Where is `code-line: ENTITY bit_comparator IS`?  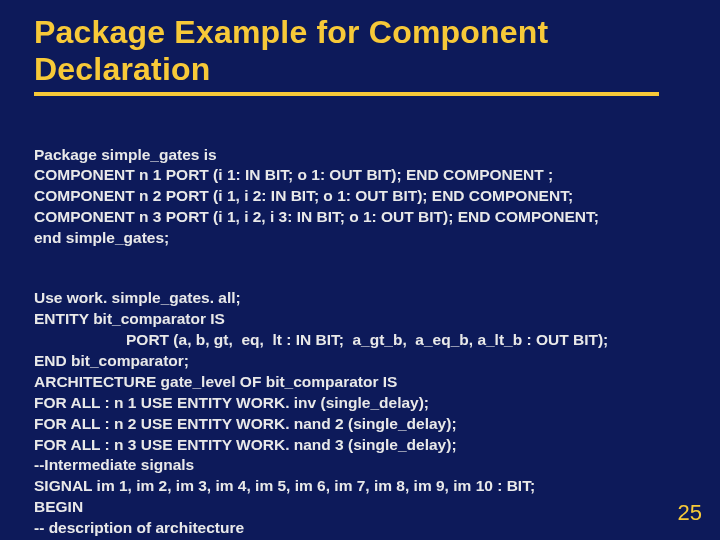
code-line: ENTITY bit_comparator IS is located at coordinates (130, 318).